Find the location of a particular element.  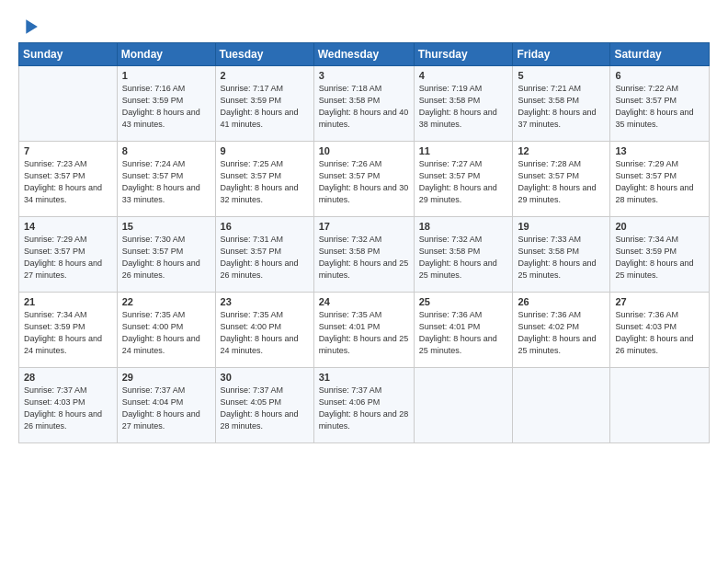

sunset-time: Sunset: 4:00 PM is located at coordinates (153, 327).